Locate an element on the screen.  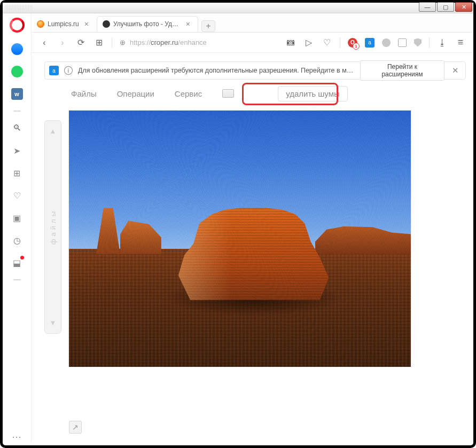
history-icon: ◷ is located at coordinates (17, 240).